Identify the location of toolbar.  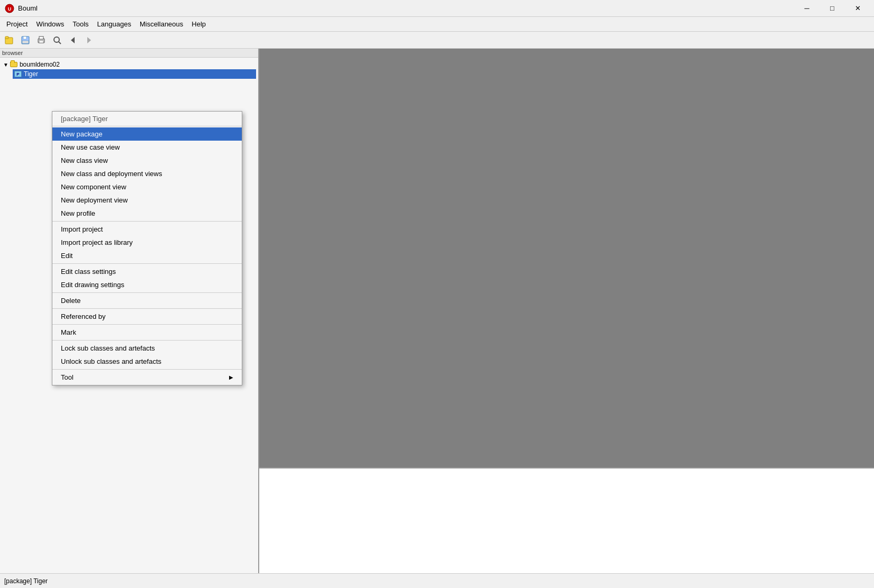
(437, 40).